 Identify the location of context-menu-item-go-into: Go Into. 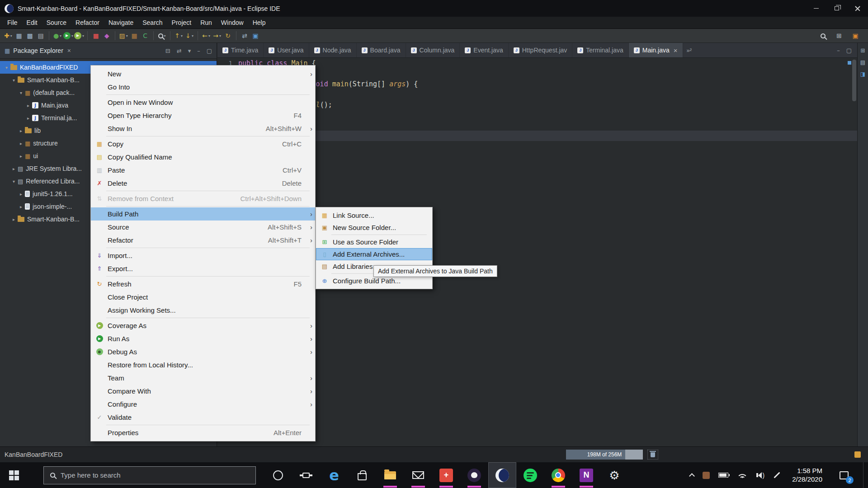
(203, 87).